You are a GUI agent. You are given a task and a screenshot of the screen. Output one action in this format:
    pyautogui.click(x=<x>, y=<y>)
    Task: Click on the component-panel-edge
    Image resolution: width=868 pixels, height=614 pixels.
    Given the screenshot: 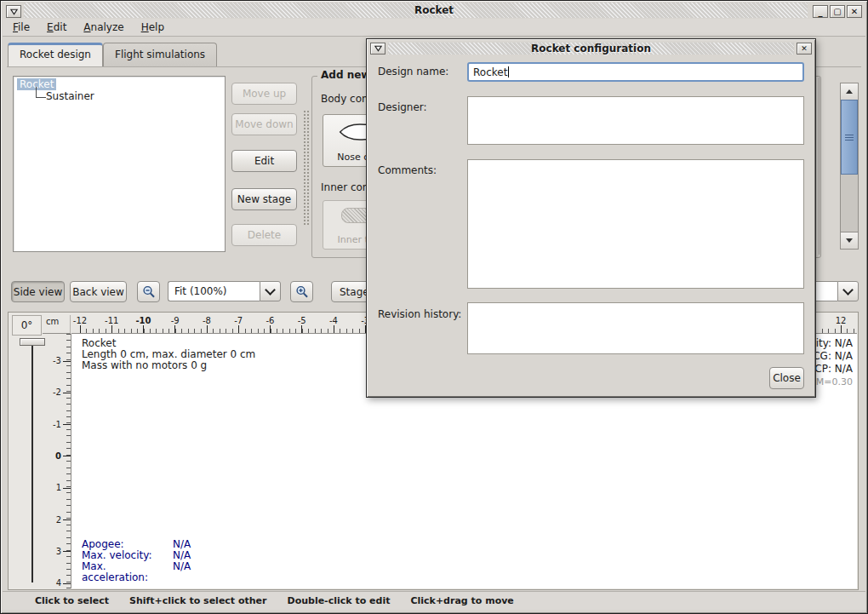 What is the action you would take?
    pyautogui.click(x=819, y=166)
    